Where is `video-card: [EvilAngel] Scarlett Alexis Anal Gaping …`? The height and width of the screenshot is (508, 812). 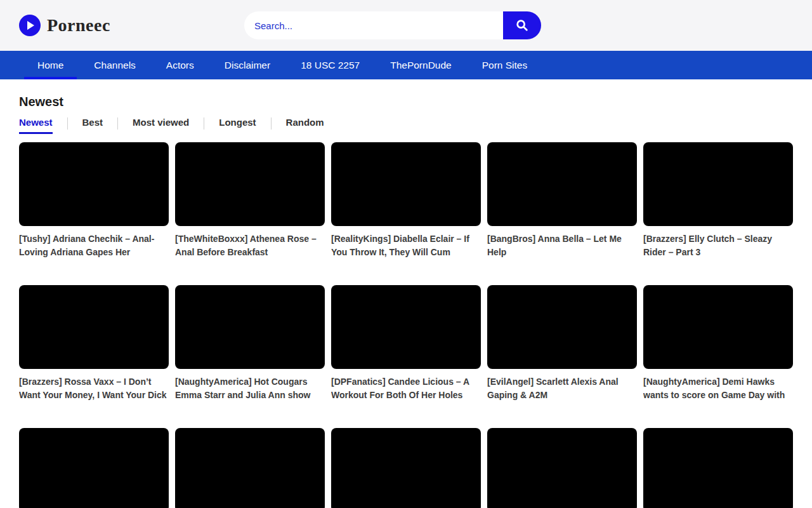 video-card: [EvilAngel] Scarlett Alexis Anal Gaping … is located at coordinates (562, 344).